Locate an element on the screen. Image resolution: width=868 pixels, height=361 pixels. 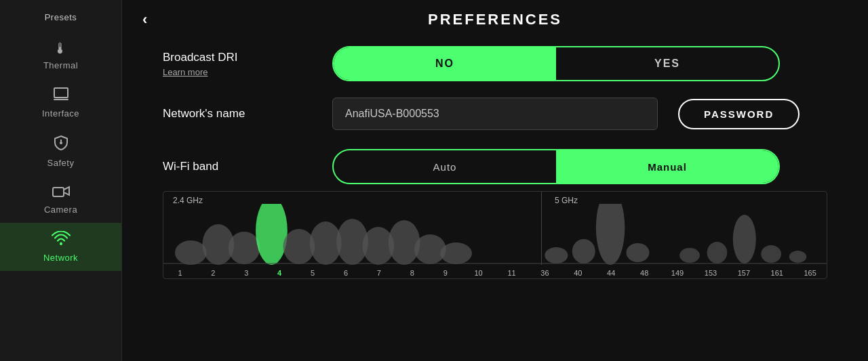
ch-149: 149 is located at coordinates (678, 273).